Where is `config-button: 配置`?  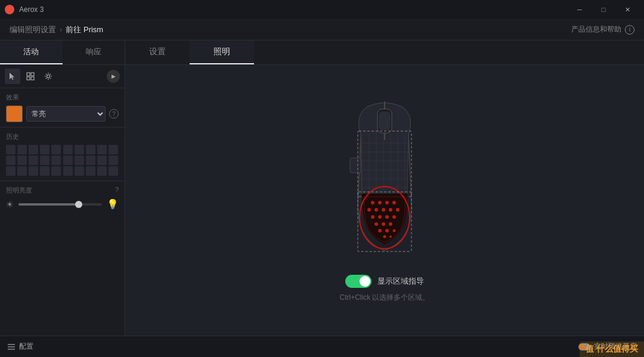
config-button: 配置 is located at coordinates (20, 347).